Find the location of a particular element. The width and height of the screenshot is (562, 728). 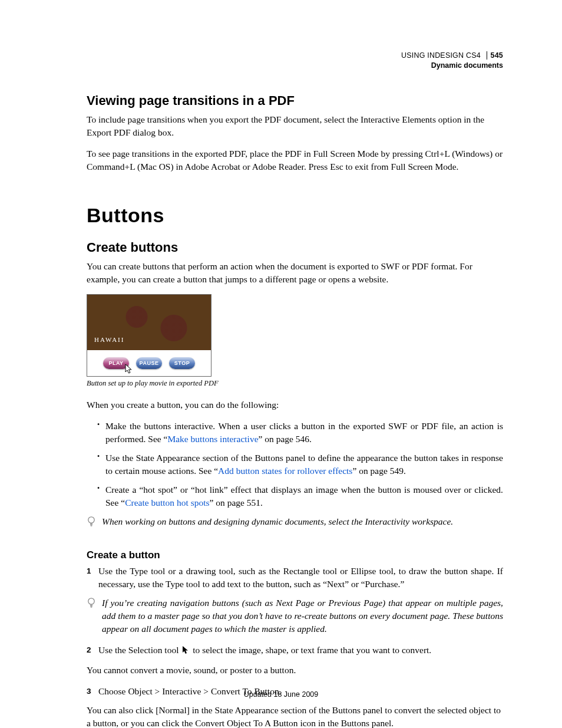

figure-label: HAWAII is located at coordinates (110, 340).